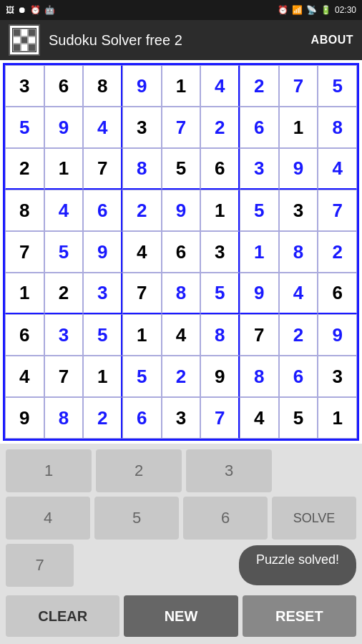 Image resolution: width=362 pixels, height=644 pixels. What do you see at coordinates (338, 127) in the screenshot?
I see `cell-1-8: 8` at bounding box center [338, 127].